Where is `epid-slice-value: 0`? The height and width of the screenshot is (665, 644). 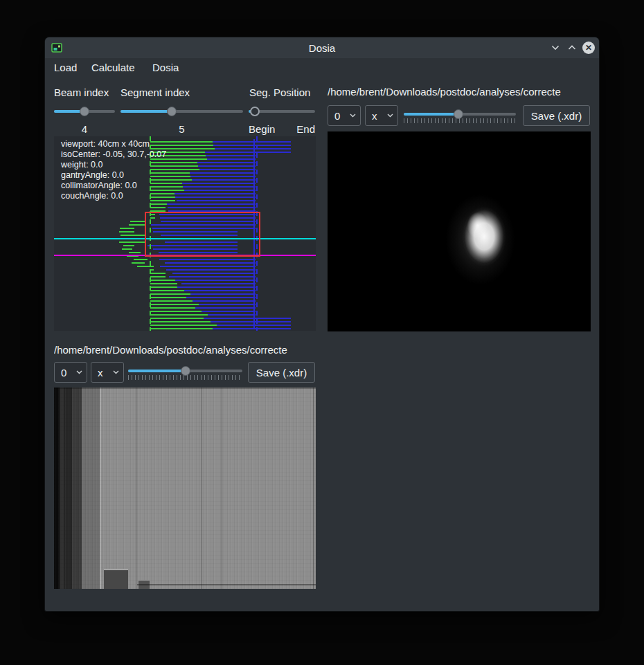 epid-slice-value: 0 is located at coordinates (64, 372).